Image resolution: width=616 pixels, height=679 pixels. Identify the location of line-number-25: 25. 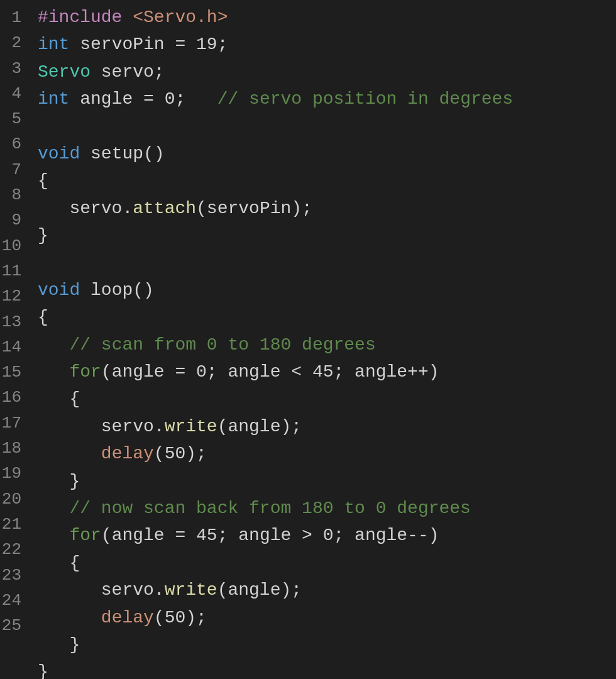
(14, 626).